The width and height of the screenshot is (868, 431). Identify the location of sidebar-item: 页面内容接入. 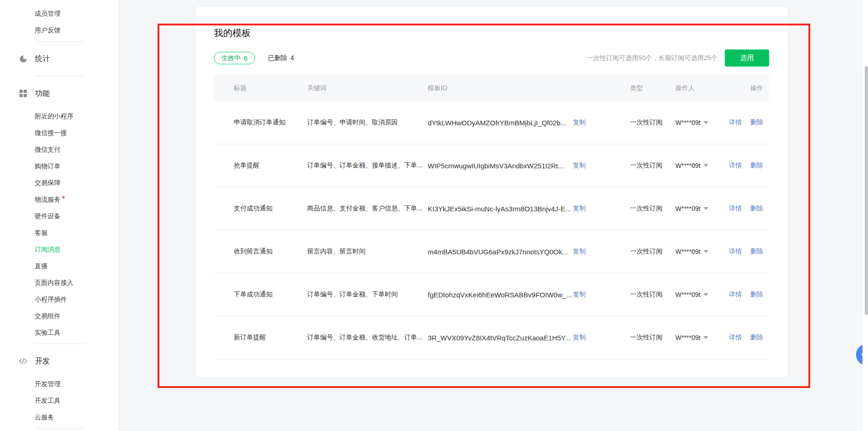
(59, 283).